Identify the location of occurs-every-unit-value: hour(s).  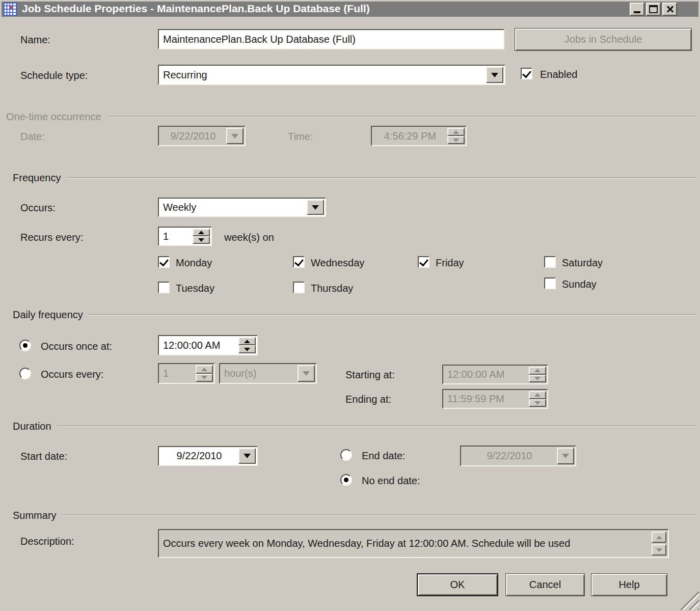
(260, 374).